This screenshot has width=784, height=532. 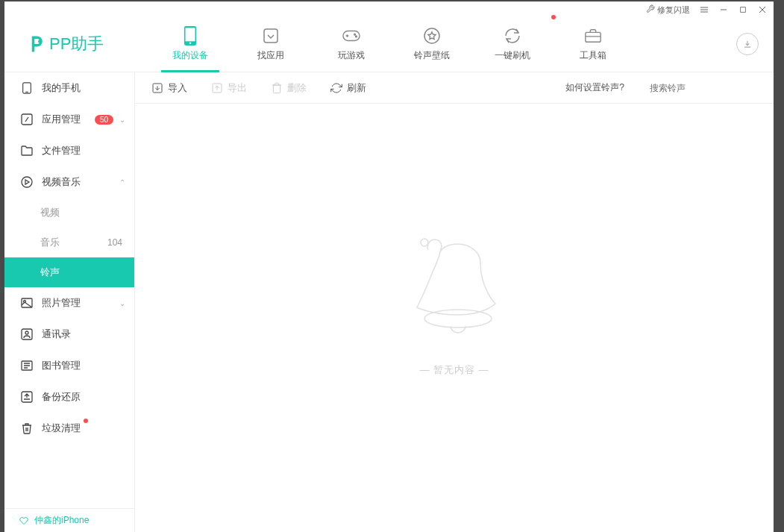 I want to click on nav-tab-label: 一键刷机, so click(x=512, y=55).